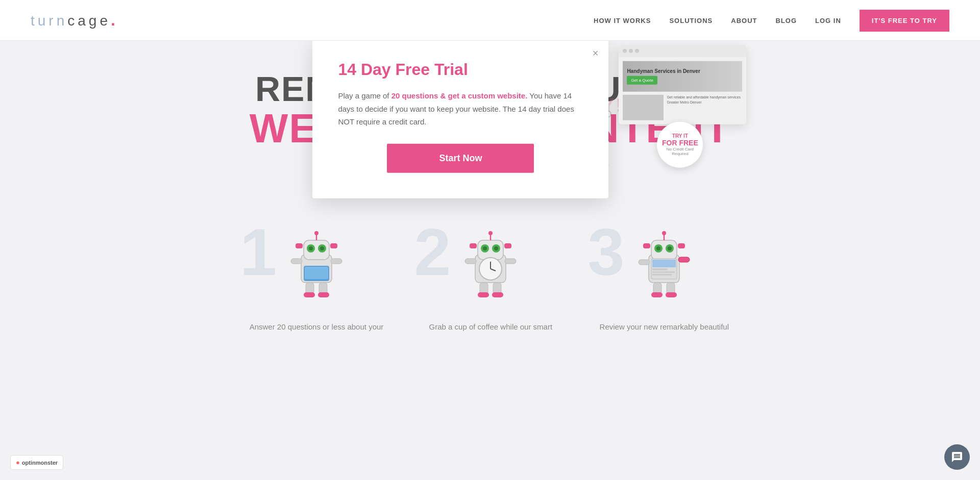  What do you see at coordinates (490, 20) in the screenshot?
I see `navbar: turncage. HOW IT WORKS SOLUTIONS ABOUT B…` at bounding box center [490, 20].